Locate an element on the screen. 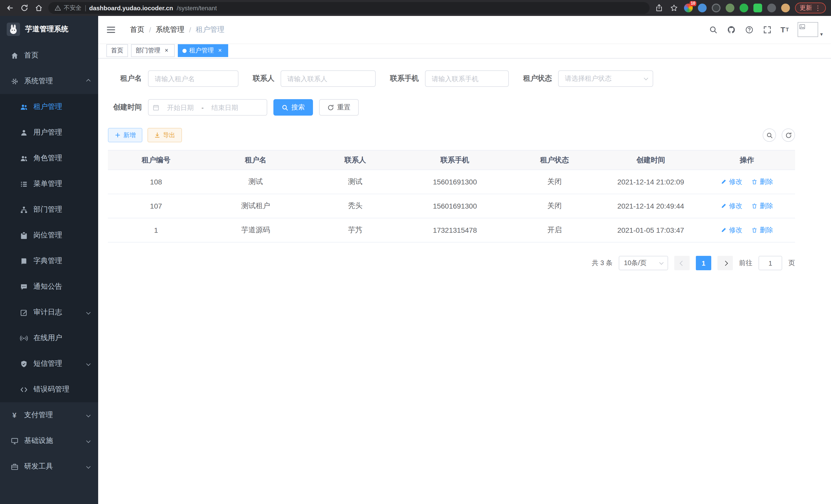 This screenshot has width=831, height=504. menu-label: 首页 is located at coordinates (31, 55).